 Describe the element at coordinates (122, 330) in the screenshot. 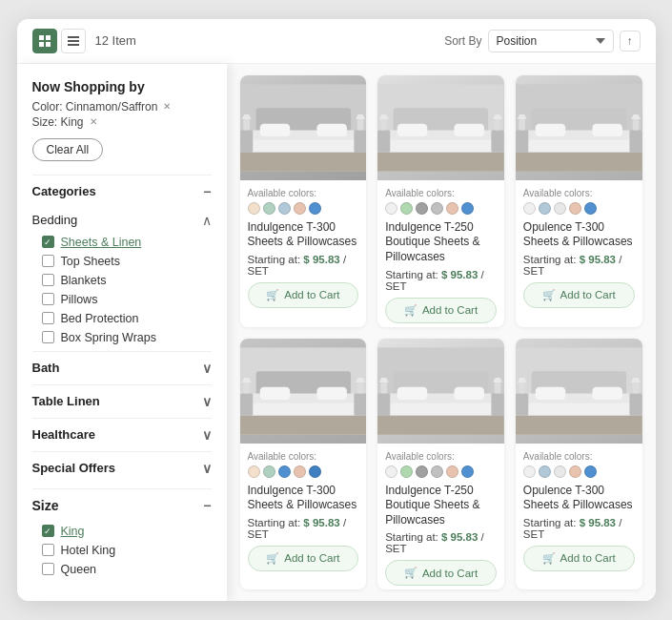

I see `categories-section: Categories − Bedding ∧ Sheets & Linen` at that location.